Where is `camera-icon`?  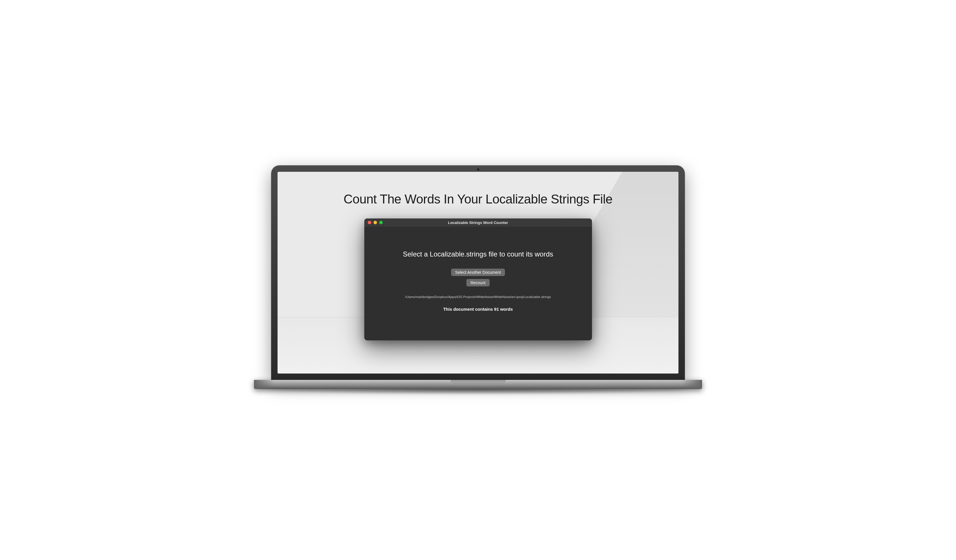
camera-icon is located at coordinates (478, 170).